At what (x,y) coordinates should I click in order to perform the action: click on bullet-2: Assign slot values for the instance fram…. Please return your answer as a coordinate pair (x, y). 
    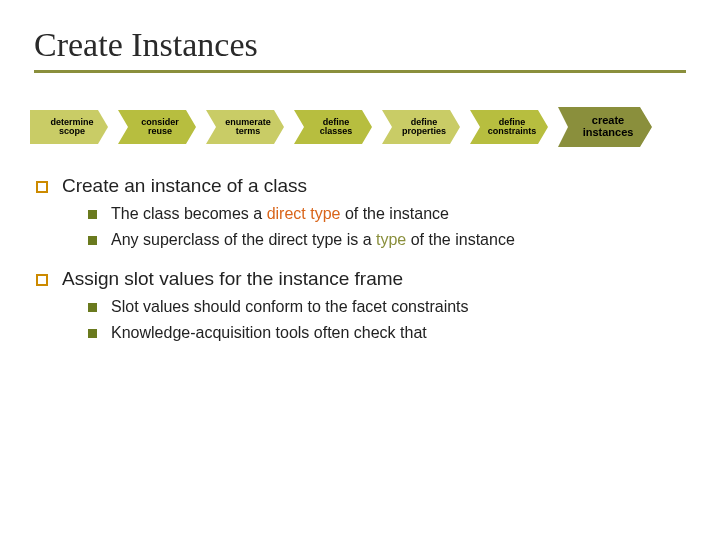
    Looking at the image, I should click on (361, 279).